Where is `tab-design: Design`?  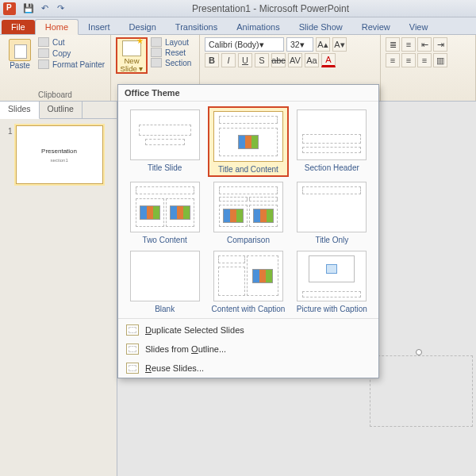 tab-design: Design is located at coordinates (143, 27).